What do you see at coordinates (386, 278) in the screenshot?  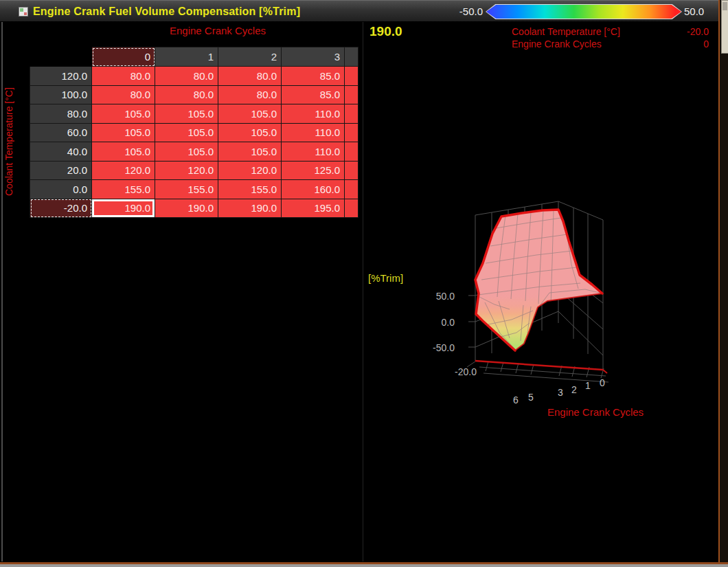 I see `plot-z-unit-label: [%Trim]` at bounding box center [386, 278].